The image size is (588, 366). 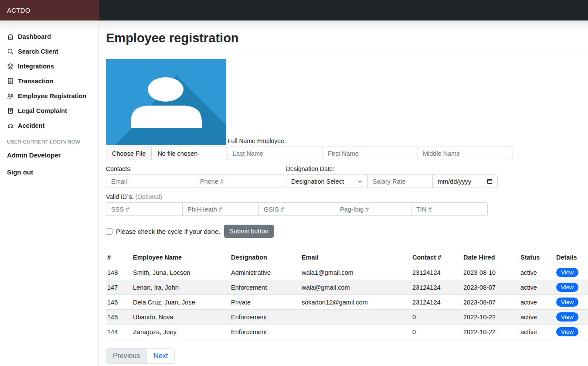 What do you see at coordinates (353, 258) in the screenshot?
I see `header-email: Email` at bounding box center [353, 258].